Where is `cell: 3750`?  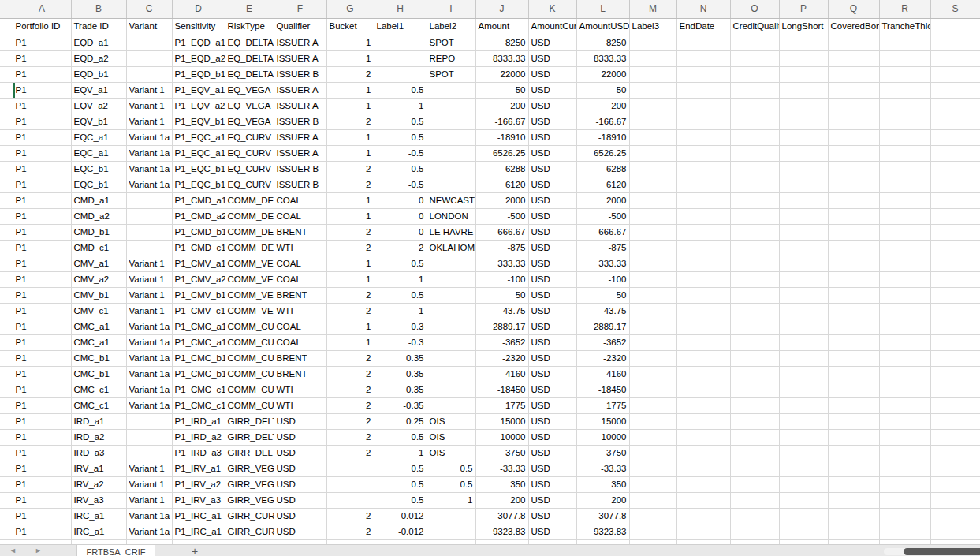
cell: 3750 is located at coordinates (602, 453).